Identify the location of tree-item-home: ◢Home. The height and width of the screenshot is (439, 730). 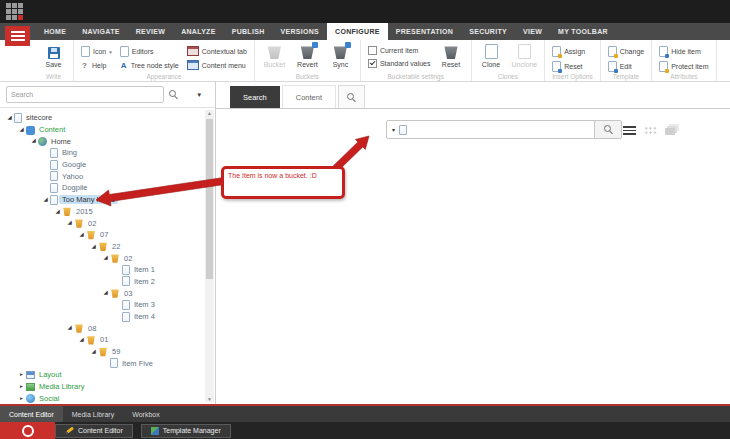
(108, 141).